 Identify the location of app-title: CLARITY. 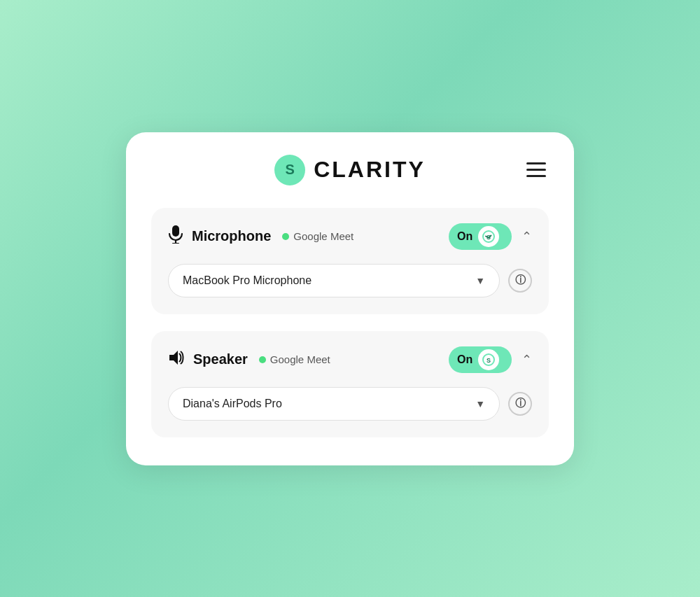
(370, 169).